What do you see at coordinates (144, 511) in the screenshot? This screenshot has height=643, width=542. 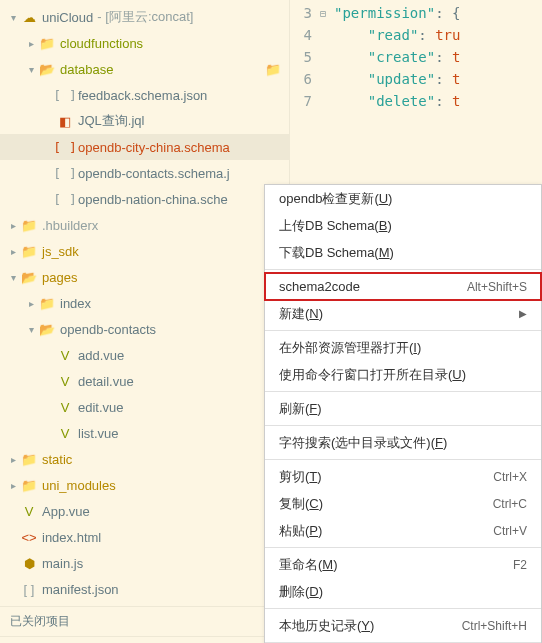 I see `tree-item: V App.vue` at bounding box center [144, 511].